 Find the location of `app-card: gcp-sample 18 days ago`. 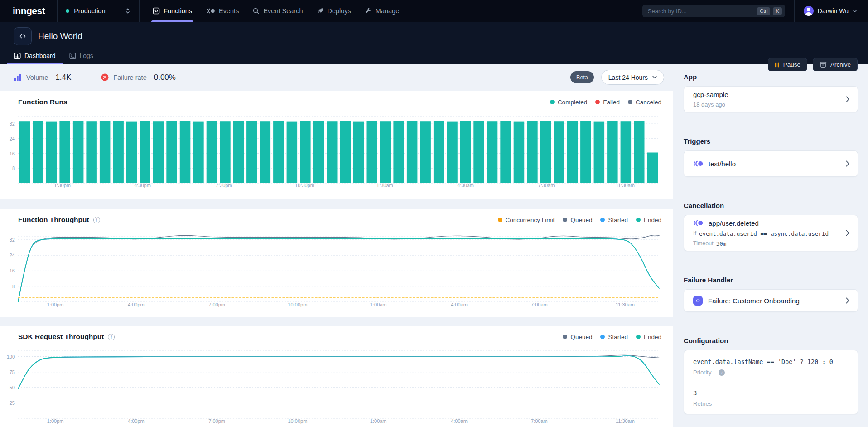

app-card: gcp-sample 18 days ago is located at coordinates (771, 99).